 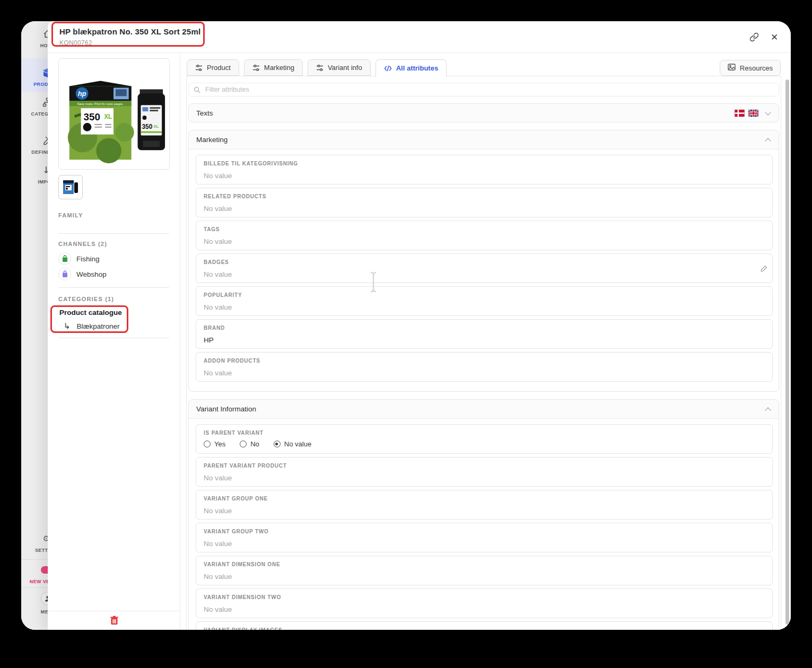 What do you see at coordinates (484, 531) in the screenshot?
I see `attribute-label: VARIANT GROUP TWO` at bounding box center [484, 531].